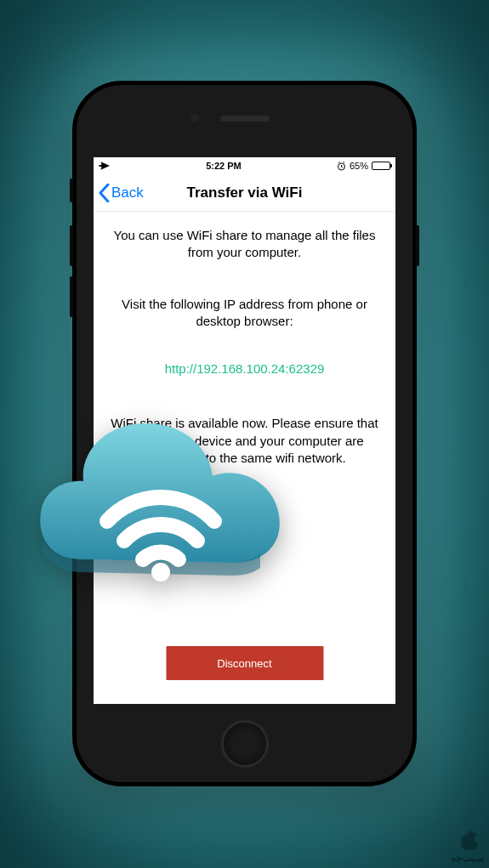  Describe the element at coordinates (224, 166) in the screenshot. I see `status-time: 5:22 PM` at that location.